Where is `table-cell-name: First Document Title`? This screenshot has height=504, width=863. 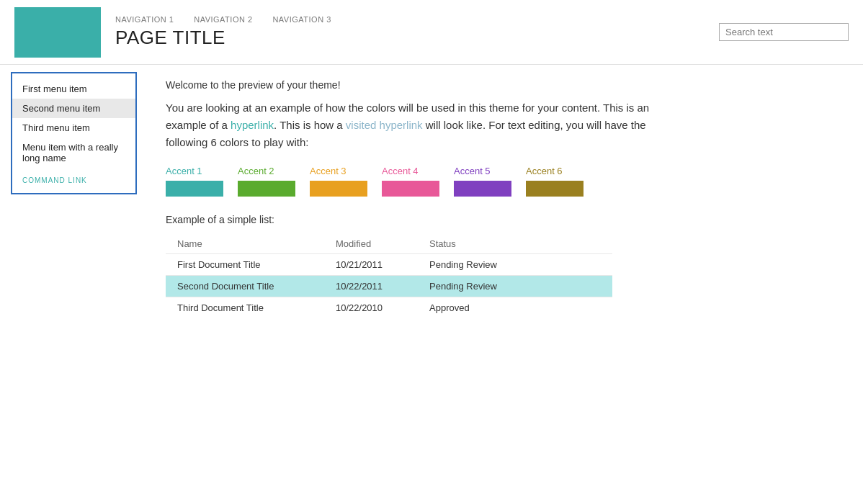
table-cell-name: First Document Title is located at coordinates (249, 265).